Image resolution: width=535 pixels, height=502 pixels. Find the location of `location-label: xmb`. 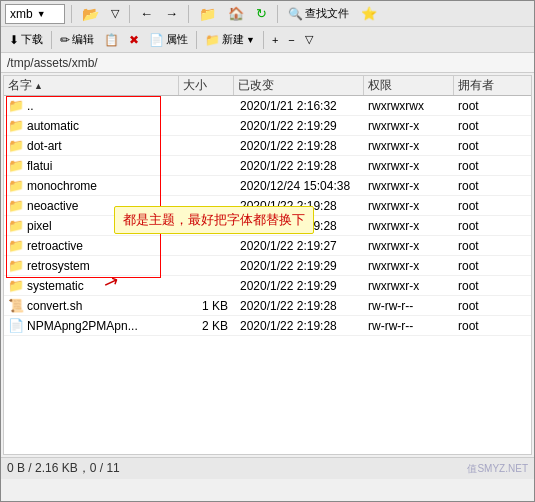

location-label: xmb is located at coordinates (22, 14).